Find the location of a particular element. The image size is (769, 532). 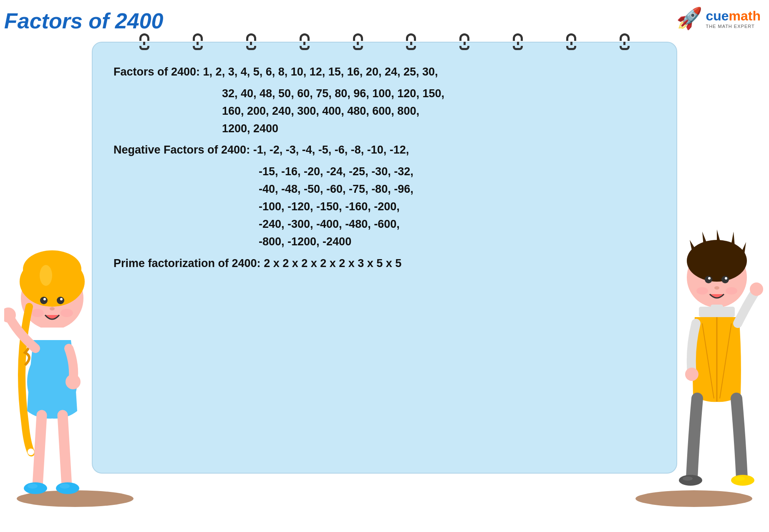

factors-line3: 160, 200, 240, 300, 400, 480, 600, 800, is located at coordinates (385, 111).